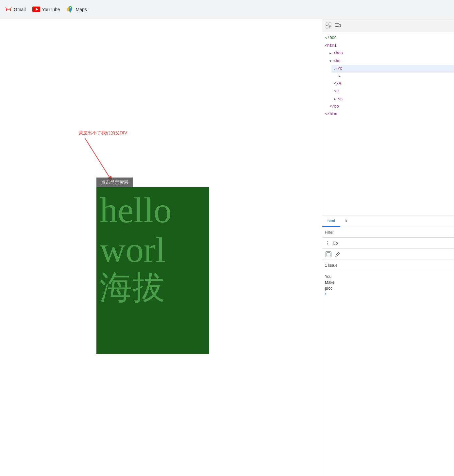  Describe the element at coordinates (328, 254) in the screenshot. I see `box-model-icon` at that location.